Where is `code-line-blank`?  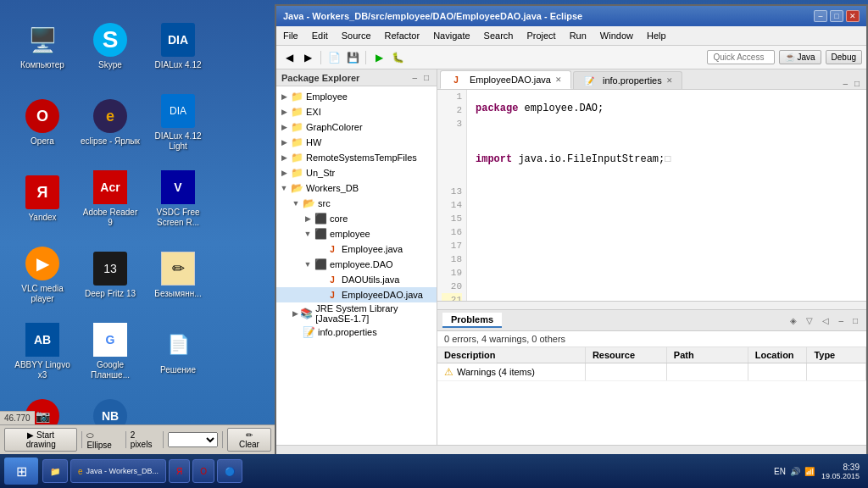
code-line-blank is located at coordinates (666, 185).